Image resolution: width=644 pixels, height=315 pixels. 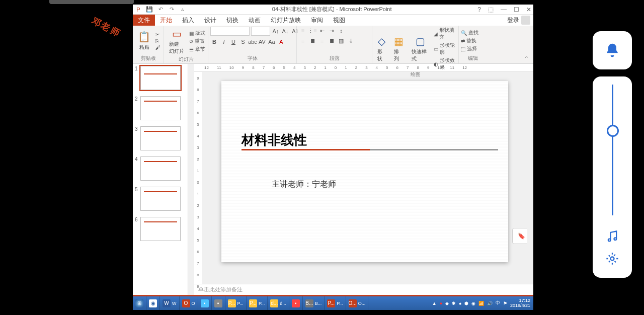 I want to click on collapse-ribbon-icon: ^, so click(x=529, y=59).